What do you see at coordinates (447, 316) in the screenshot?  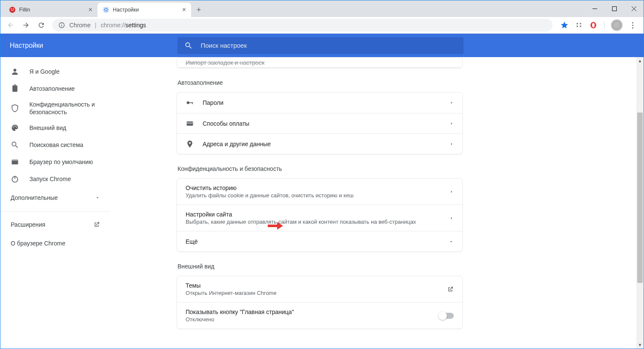 I see `toggle-home-button` at bounding box center [447, 316].